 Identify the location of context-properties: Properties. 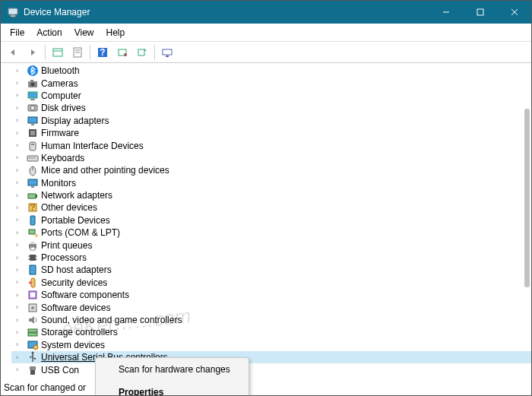
(172, 388).